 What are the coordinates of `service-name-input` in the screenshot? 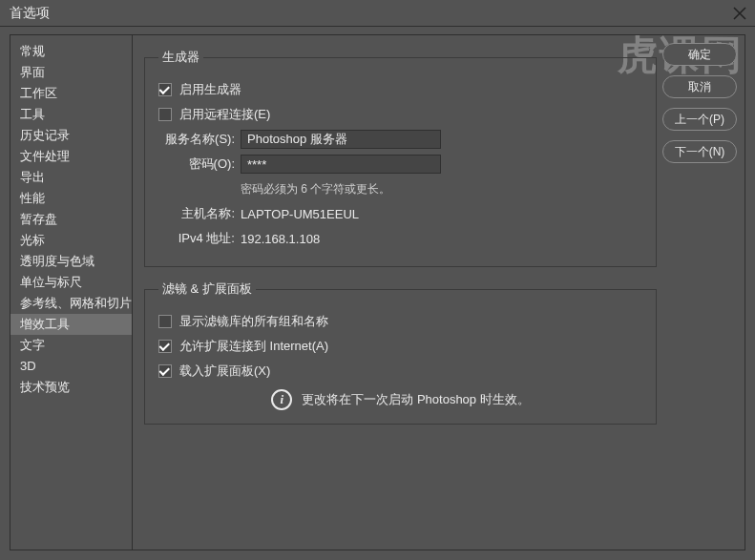 It's located at (341, 139).